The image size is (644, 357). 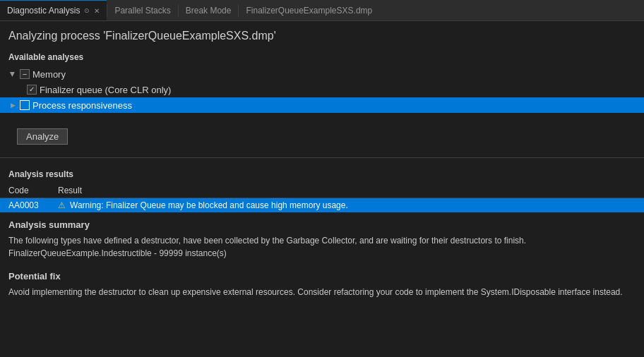 I want to click on fix-text: Avoid implementing the destructor to cle…, so click(x=322, y=292).